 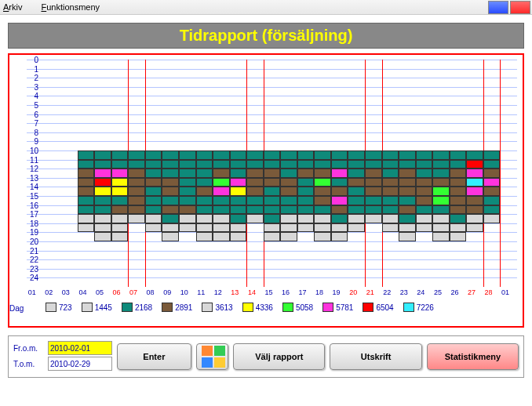 What do you see at coordinates (31, 124) in the screenshot?
I see `y-tick: 7` at bounding box center [31, 124].